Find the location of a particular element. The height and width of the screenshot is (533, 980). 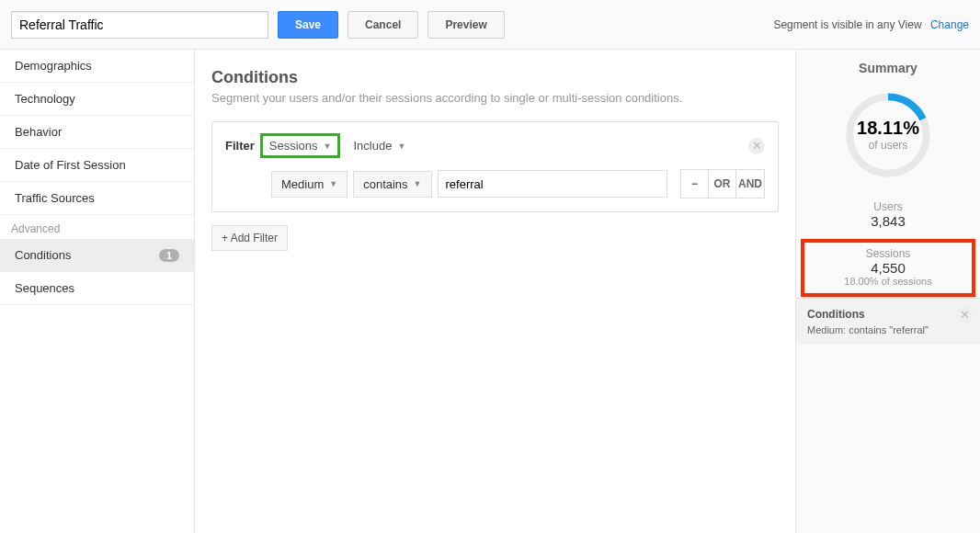

sessions-value: 4,550 is located at coordinates (888, 268).